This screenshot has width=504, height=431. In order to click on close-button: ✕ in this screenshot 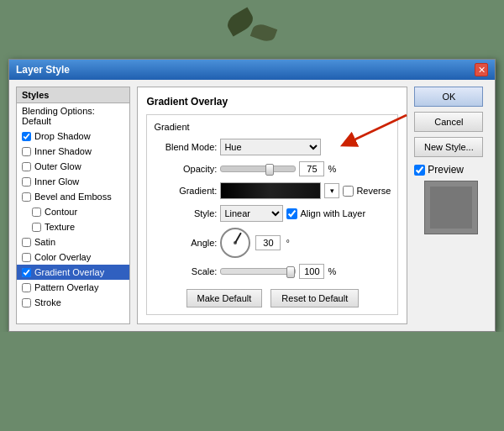, I will do `click(481, 70)`.